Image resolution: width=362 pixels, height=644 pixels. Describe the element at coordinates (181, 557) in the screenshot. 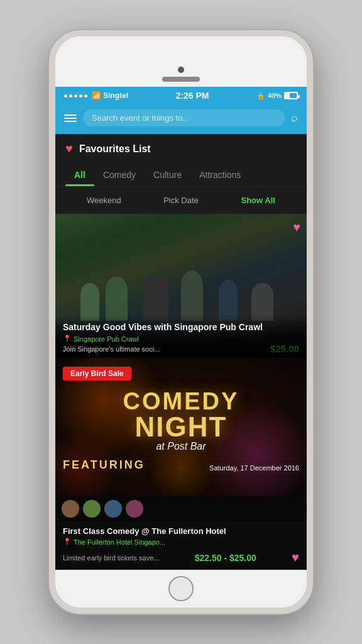

I see `comedy-card-footer: Limited early bird tickets save... $22.5…` at that location.